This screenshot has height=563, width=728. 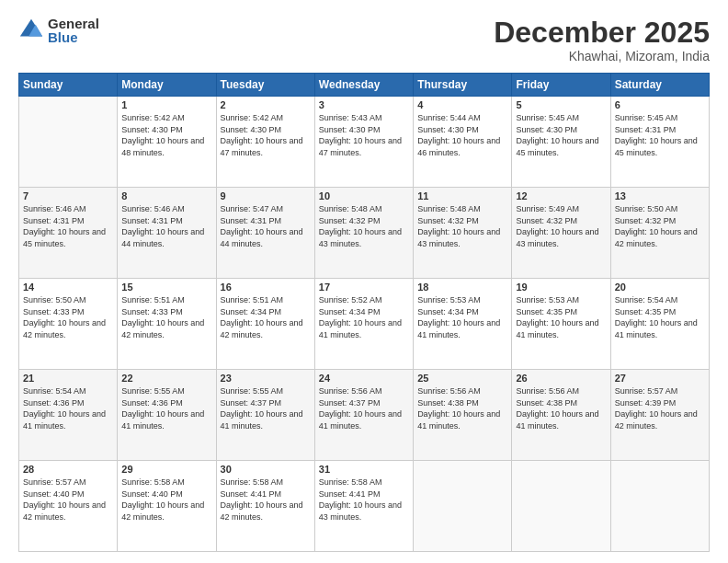 What do you see at coordinates (561, 105) in the screenshot?
I see `day-number: 5` at bounding box center [561, 105].